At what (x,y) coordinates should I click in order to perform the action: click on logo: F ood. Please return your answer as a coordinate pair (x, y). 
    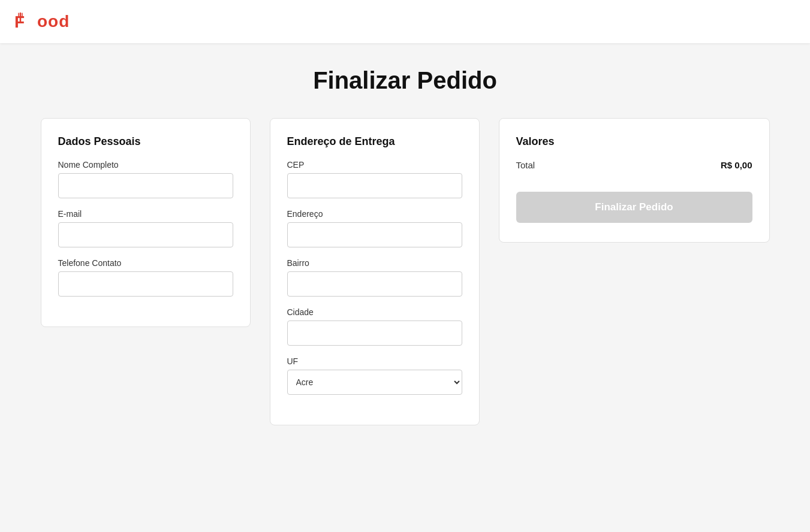
    Looking at the image, I should click on (405, 22).